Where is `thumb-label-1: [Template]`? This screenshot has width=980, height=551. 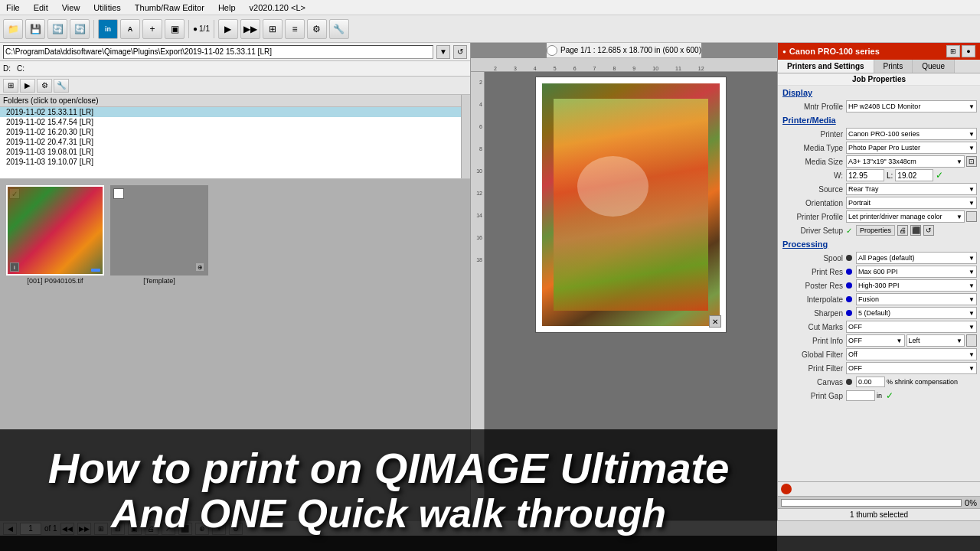 thumb-label-1: [Template] is located at coordinates (159, 281).